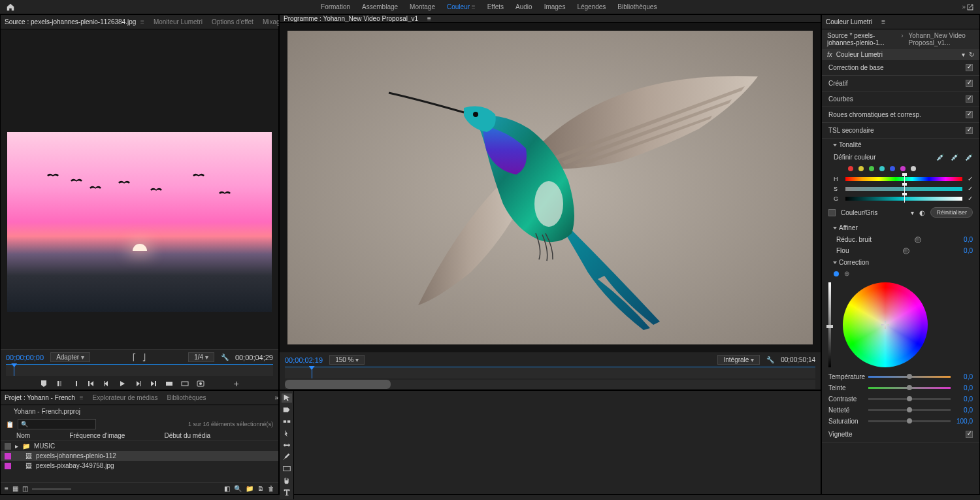 This screenshot has width=980, height=500. Describe the element at coordinates (840, 434) in the screenshot. I see `section-vignette: Vignette` at that location.